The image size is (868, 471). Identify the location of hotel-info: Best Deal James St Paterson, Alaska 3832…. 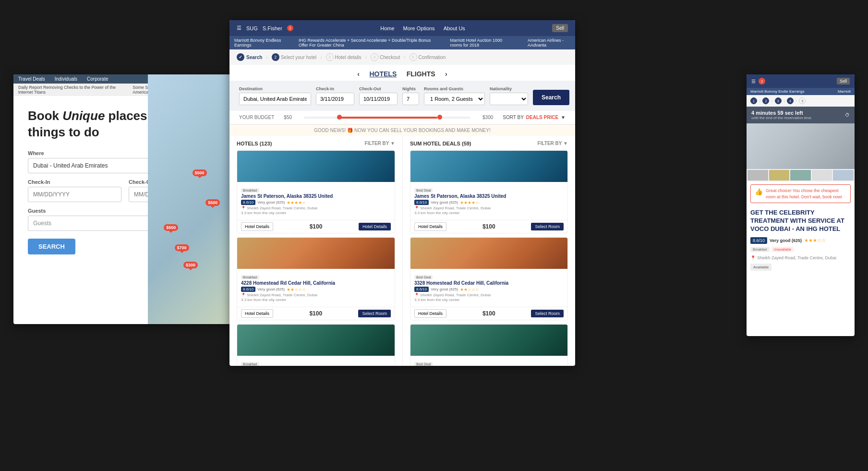
(489, 201).